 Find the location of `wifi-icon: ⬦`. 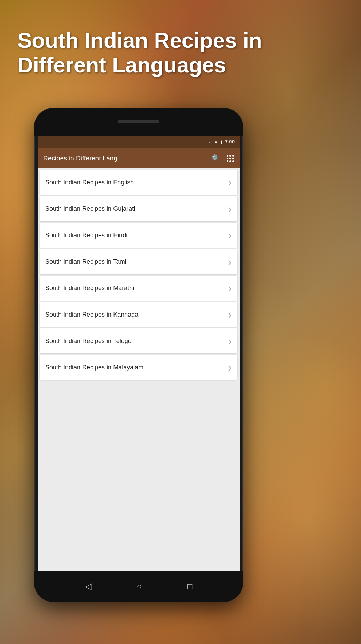

wifi-icon: ⬦ is located at coordinates (210, 142).